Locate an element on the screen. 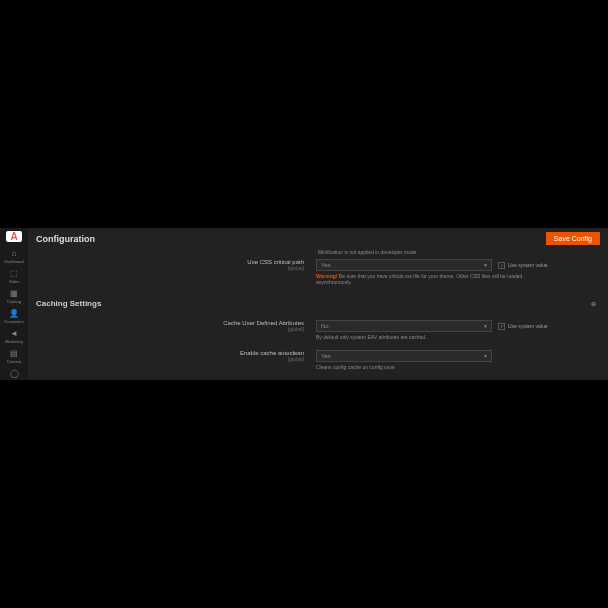 This screenshot has width=608, height=608. warning-body: Be sure that you have critical.css file … is located at coordinates (419, 279).